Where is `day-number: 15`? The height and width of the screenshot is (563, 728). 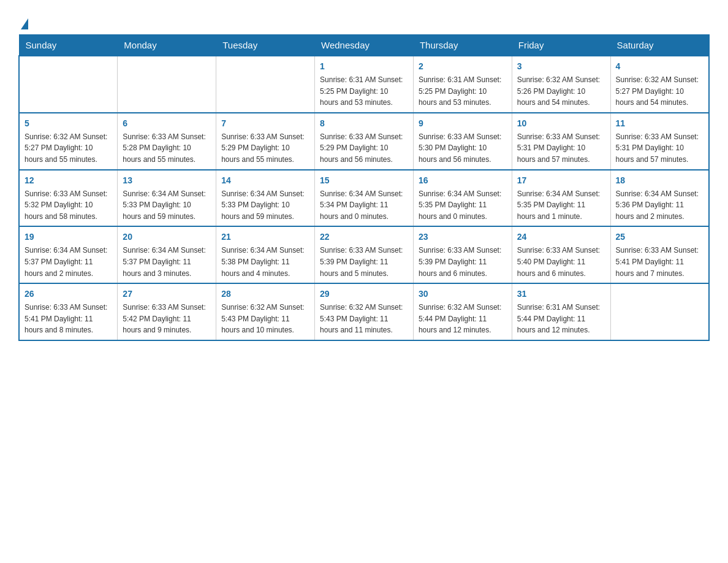 day-number: 15 is located at coordinates (364, 180).